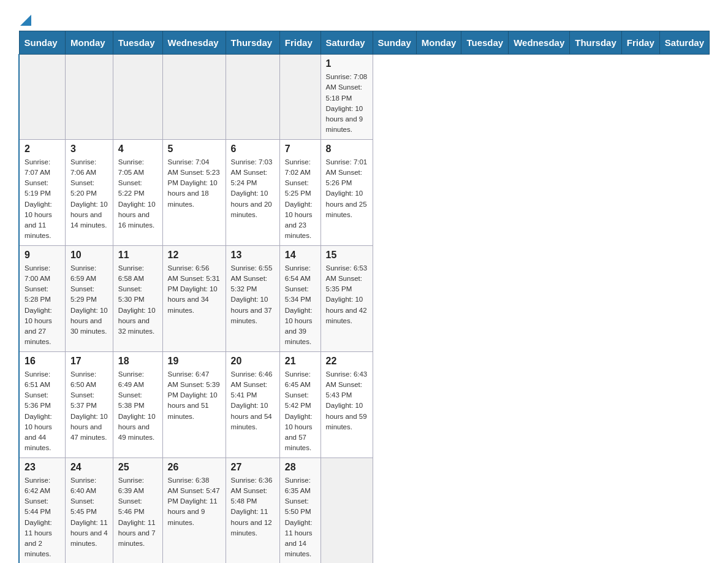  What do you see at coordinates (252, 405) in the screenshot?
I see `calendar-cell: 20Sunrise: 6:46 AM Sunset: 5:41 PM Dayli…` at bounding box center [252, 405].